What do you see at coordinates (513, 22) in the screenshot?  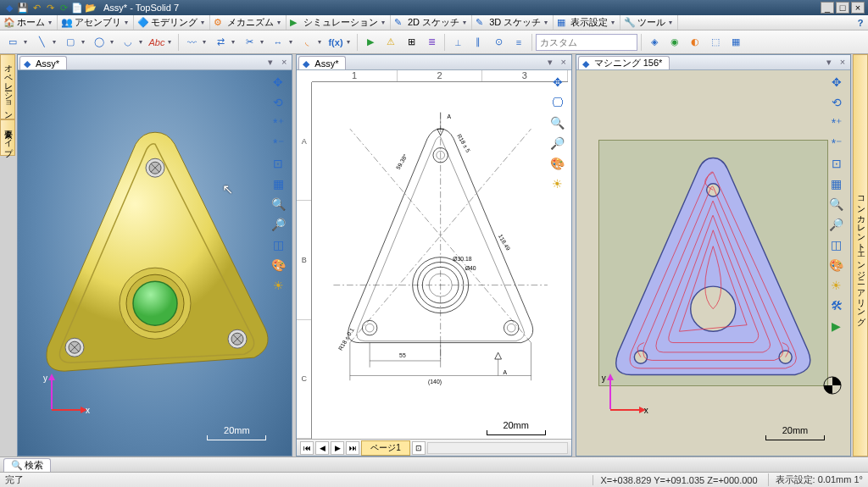 I see `menu-3d-sketch: ✎3D スケッチ▾` at bounding box center [513, 22].